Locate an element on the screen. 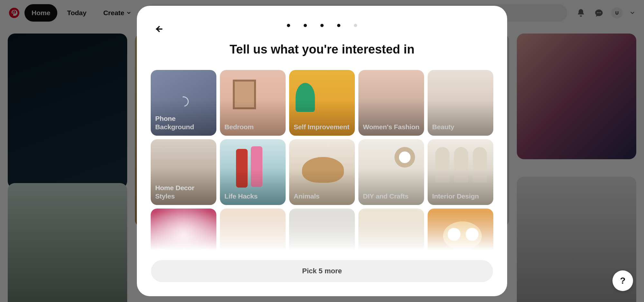 The width and height of the screenshot is (644, 302). interest-label: Animals is located at coordinates (322, 196).